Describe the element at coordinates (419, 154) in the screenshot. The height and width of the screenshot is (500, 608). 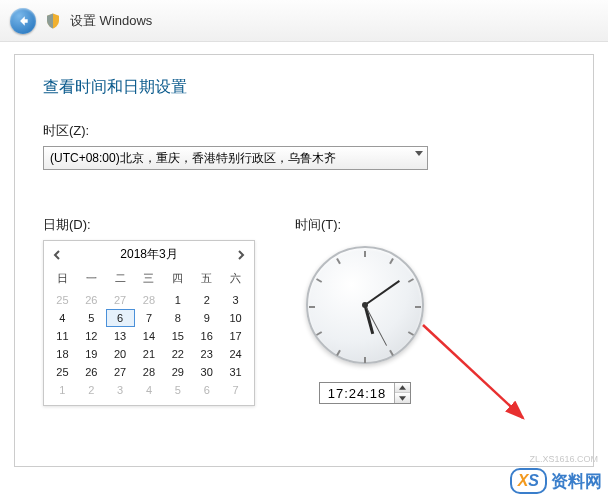
I see `dropdown-arrow-icon` at that location.